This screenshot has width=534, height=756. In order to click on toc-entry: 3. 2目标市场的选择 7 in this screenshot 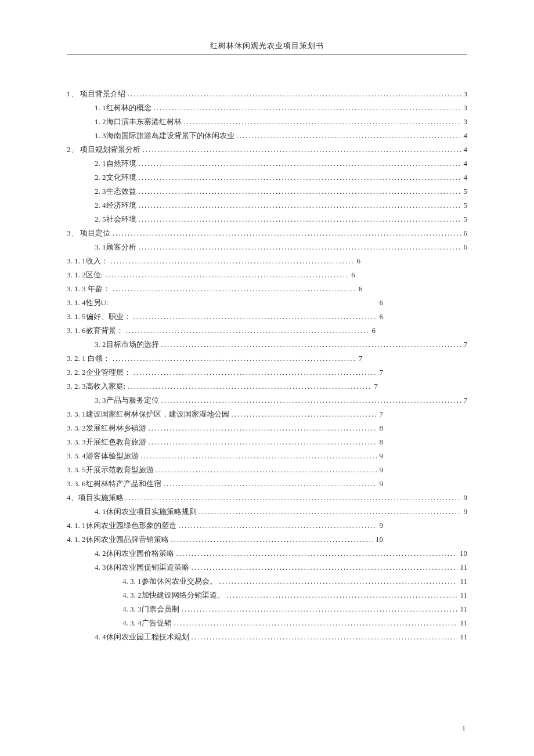, I will do `click(267, 345)`.